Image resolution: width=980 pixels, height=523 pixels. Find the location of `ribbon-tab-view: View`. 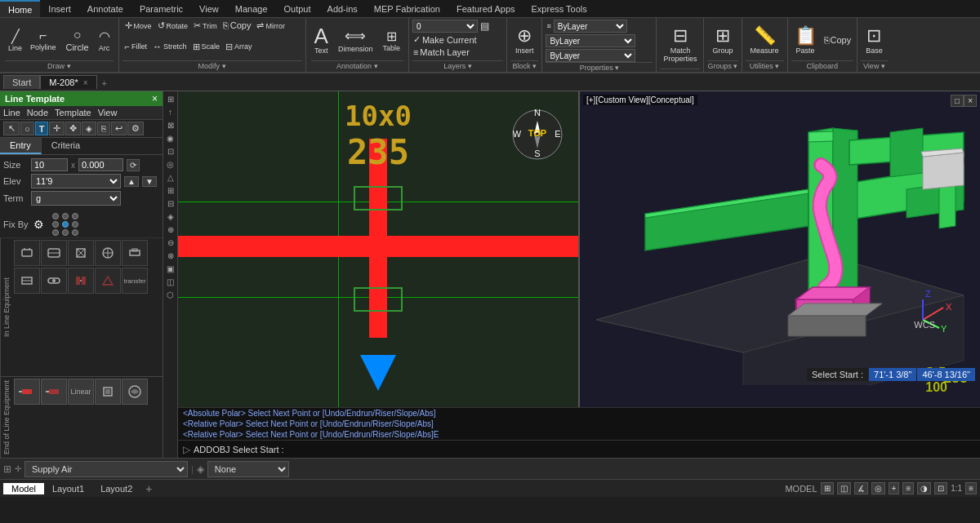

ribbon-tab-view: View is located at coordinates (209, 8).